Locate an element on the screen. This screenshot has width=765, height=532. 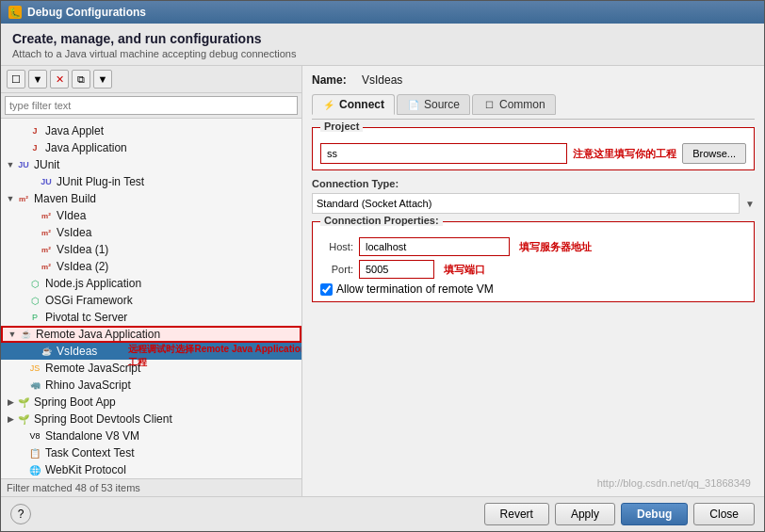
task-context-label: Task Context Test is located at coordinates (90, 453).